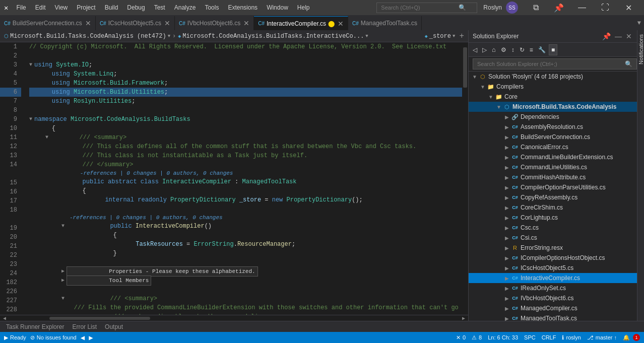  What do you see at coordinates (427, 8) in the screenshot?
I see `title-search-box: 🔍` at bounding box center [427, 8].